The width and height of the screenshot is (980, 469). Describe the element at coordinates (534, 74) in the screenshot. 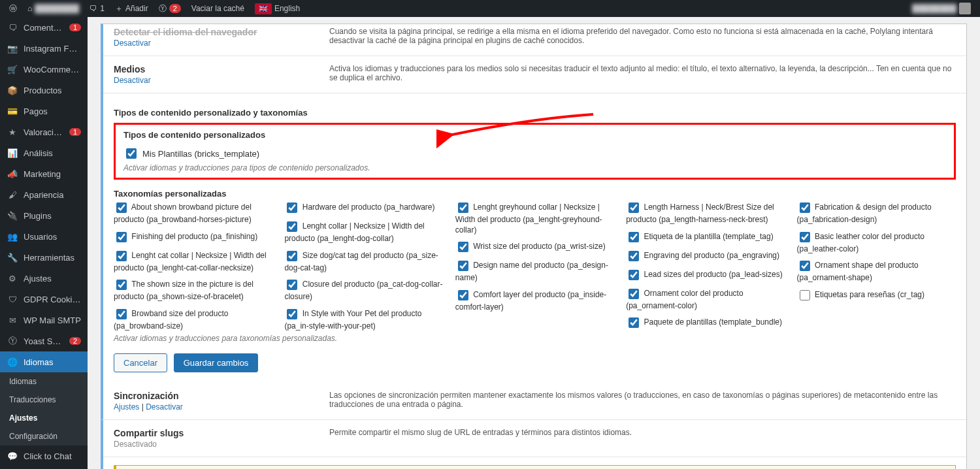

I see `setting-media: Medios Desactivar Activa los idiomas y t…` at that location.